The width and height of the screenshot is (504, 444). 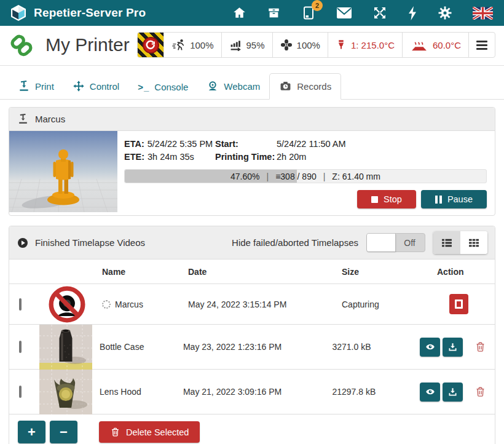 What do you see at coordinates (96, 86) in the screenshot?
I see `tab-control: Control` at bounding box center [96, 86].